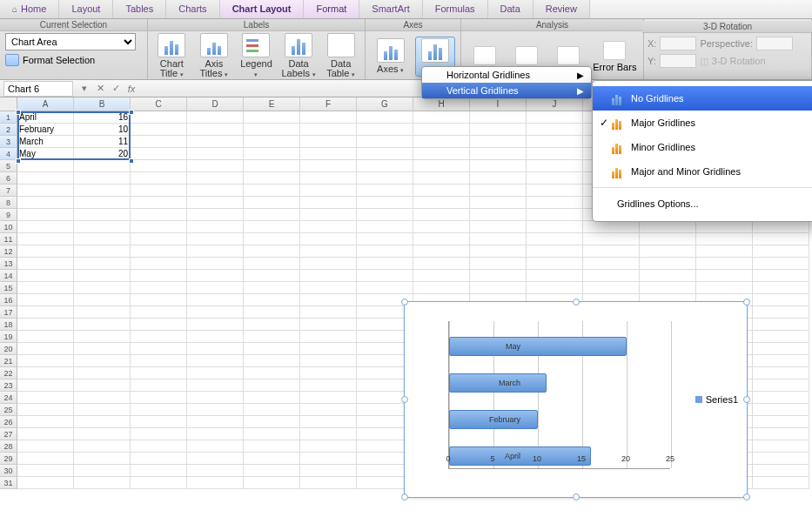 The image size is (812, 517). What do you see at coordinates (456, 9) in the screenshot?
I see `tab-formulas: Formulas` at bounding box center [456, 9].